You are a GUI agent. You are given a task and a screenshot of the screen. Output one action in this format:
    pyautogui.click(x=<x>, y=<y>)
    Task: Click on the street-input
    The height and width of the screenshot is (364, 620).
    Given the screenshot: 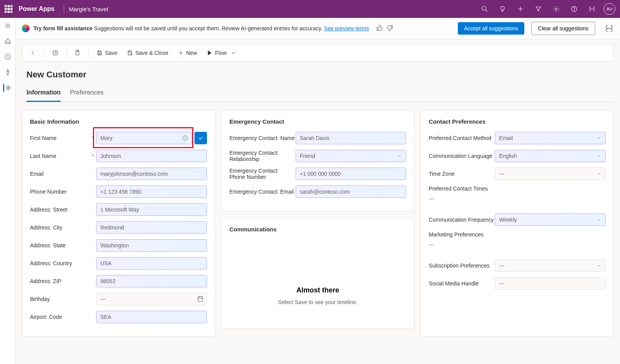 What is the action you would take?
    pyautogui.click(x=152, y=210)
    